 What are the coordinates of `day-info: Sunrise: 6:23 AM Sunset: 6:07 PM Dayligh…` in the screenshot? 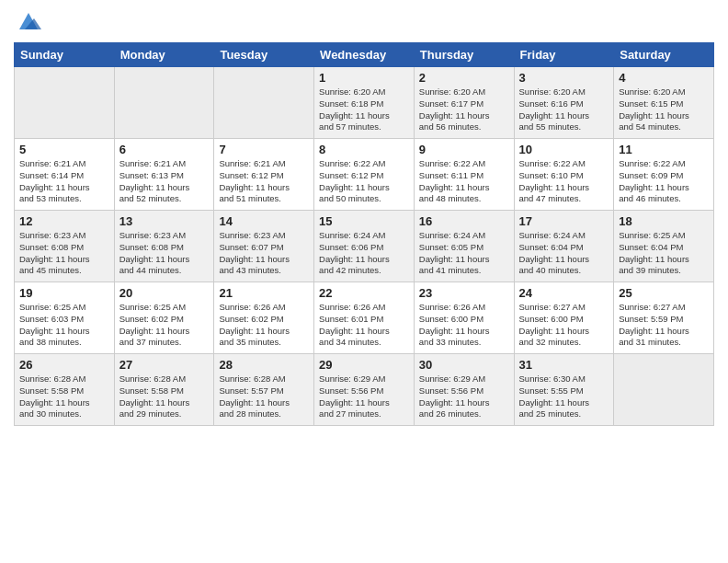 It's located at (264, 254).